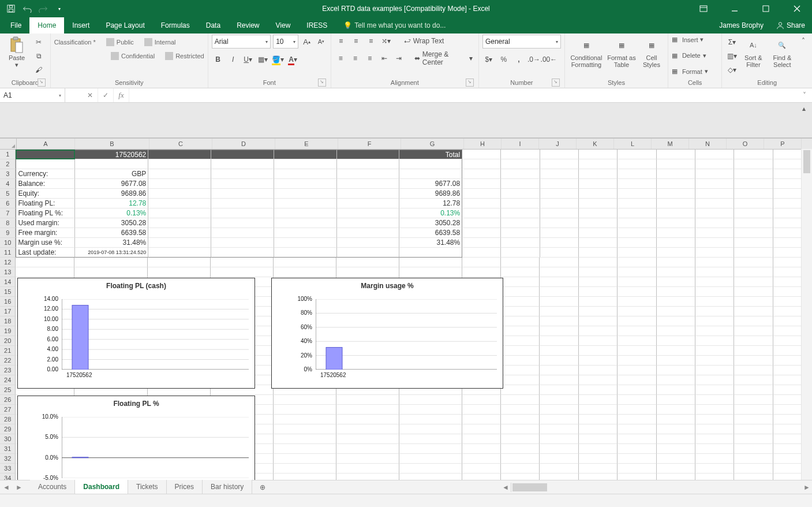 The height and width of the screenshot is (507, 812). What do you see at coordinates (180, 174) in the screenshot?
I see `cell-C3` at bounding box center [180, 174].